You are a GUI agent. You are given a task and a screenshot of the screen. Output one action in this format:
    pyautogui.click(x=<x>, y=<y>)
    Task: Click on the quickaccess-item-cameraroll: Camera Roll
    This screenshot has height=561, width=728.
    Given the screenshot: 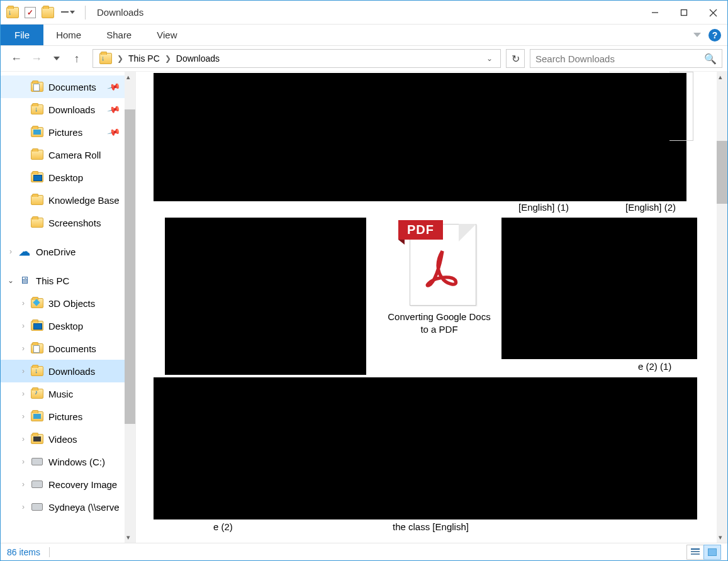 What is the action you would take?
    pyautogui.click(x=68, y=155)
    